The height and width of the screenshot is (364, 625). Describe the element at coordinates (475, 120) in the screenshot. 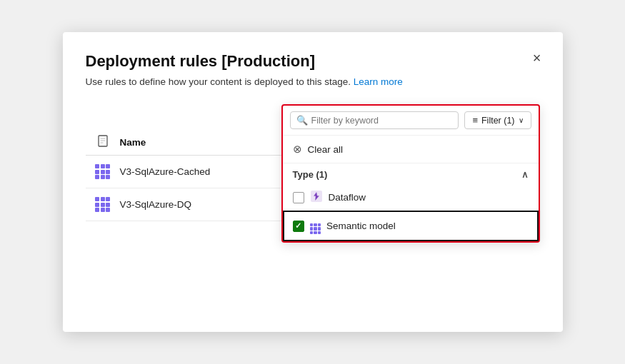

I see `filter-lines-icon: ≡` at that location.